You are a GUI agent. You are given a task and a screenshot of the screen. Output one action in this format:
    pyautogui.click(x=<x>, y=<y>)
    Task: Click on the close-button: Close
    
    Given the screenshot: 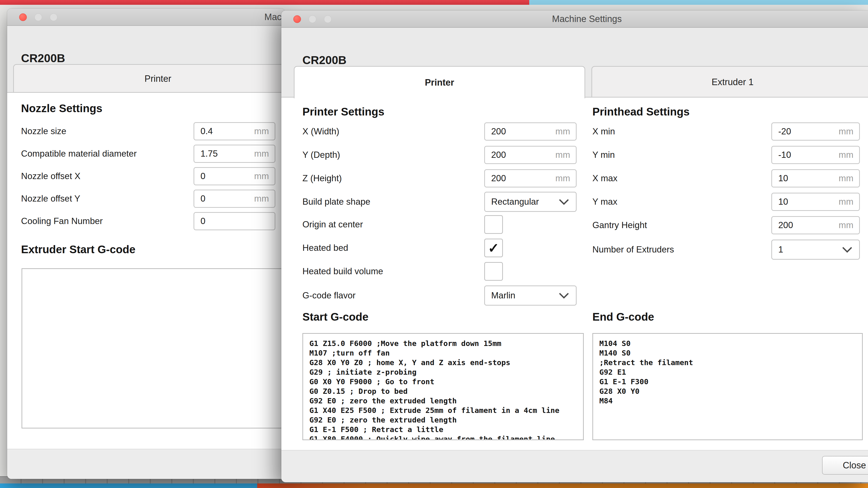 What is the action you would take?
    pyautogui.click(x=845, y=465)
    